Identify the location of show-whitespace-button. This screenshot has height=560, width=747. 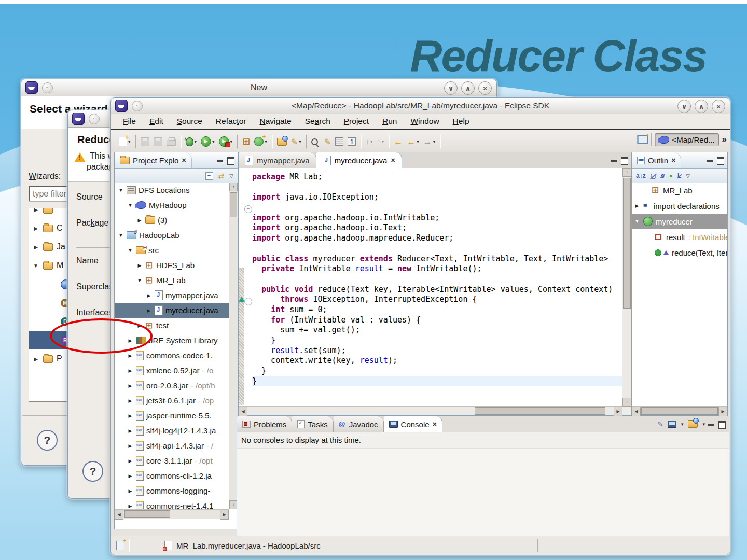
(352, 142).